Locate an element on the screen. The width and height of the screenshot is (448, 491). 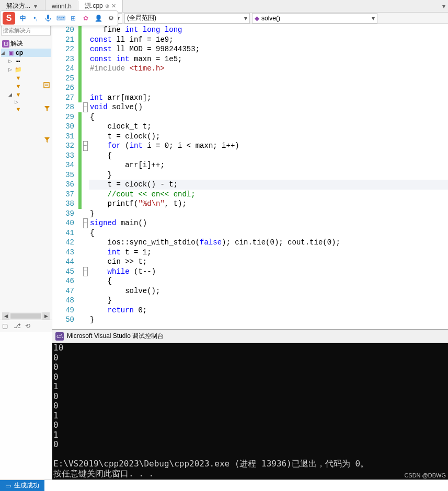
horizontal-scrollbar: ◀ ▶ is located at coordinates (26, 316).